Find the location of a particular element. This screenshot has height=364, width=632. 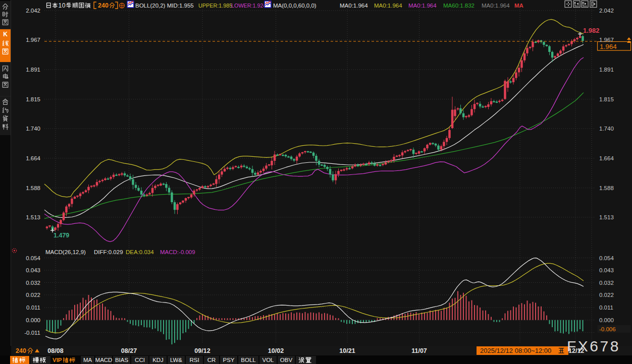

svg-text: CR is located at coordinates (212, 360).